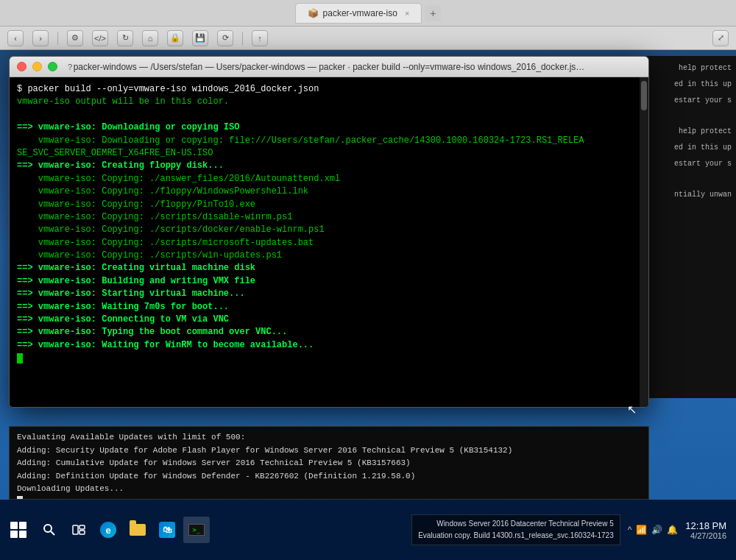  What do you see at coordinates (407, 13) in the screenshot?
I see `tab-close-btn: ×` at bounding box center [407, 13].